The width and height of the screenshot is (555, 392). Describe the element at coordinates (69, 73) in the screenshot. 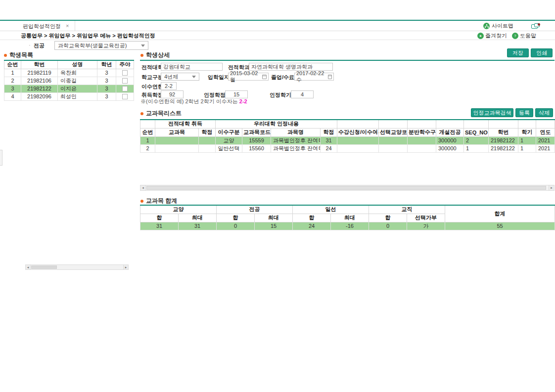

I see `table-row: 1 21982119 옥찬희 3` at that location.